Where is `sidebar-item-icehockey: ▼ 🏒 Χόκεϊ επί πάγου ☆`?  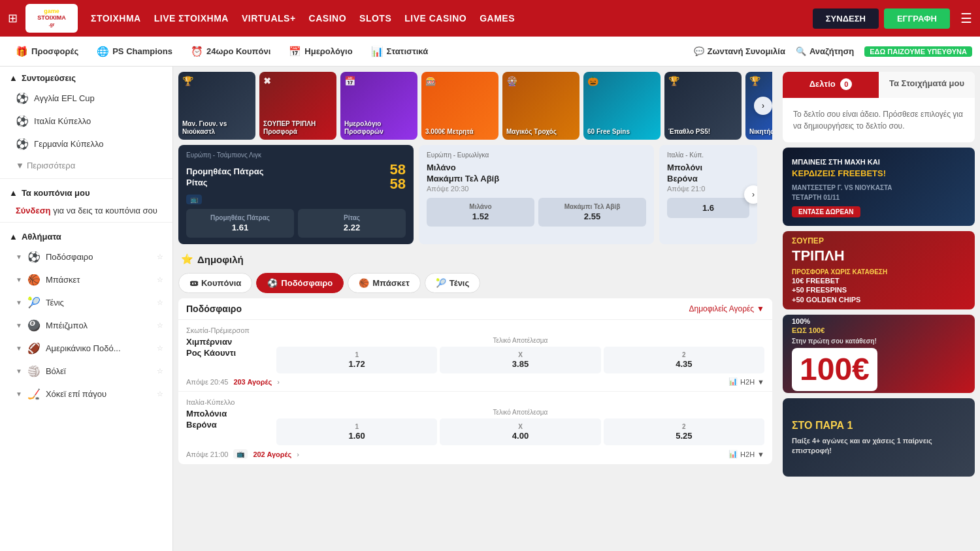 sidebar-item-icehockey: ▼ 🏒 Χόκεϊ επί πάγου ☆ is located at coordinates (86, 394).